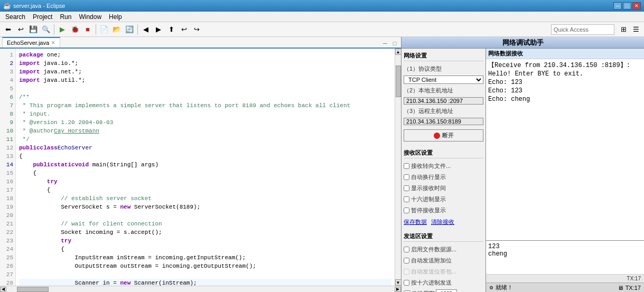  What do you see at coordinates (205, 148) in the screenshot?
I see `code-line-12: public class EchoServer` at bounding box center [205, 148].